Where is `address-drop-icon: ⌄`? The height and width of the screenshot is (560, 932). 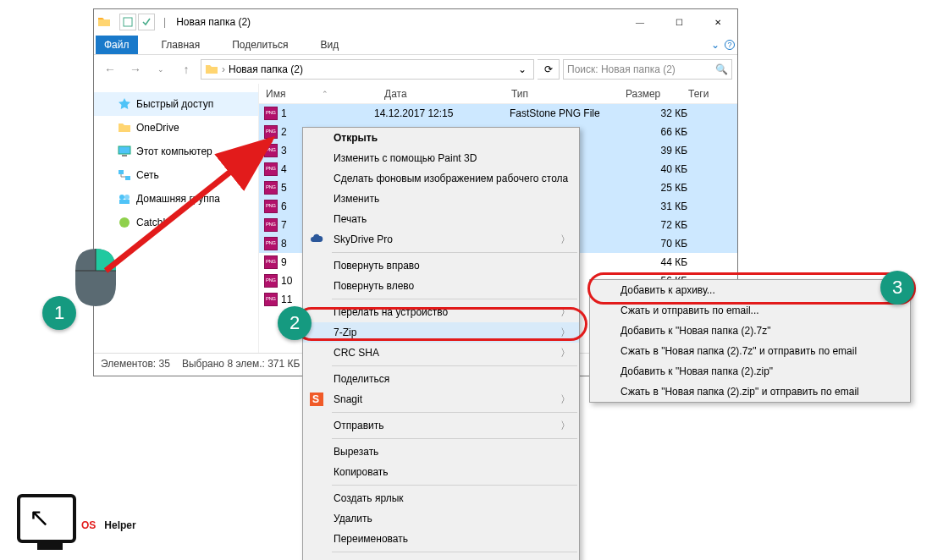 address-drop-icon: ⌄ is located at coordinates (524, 69).